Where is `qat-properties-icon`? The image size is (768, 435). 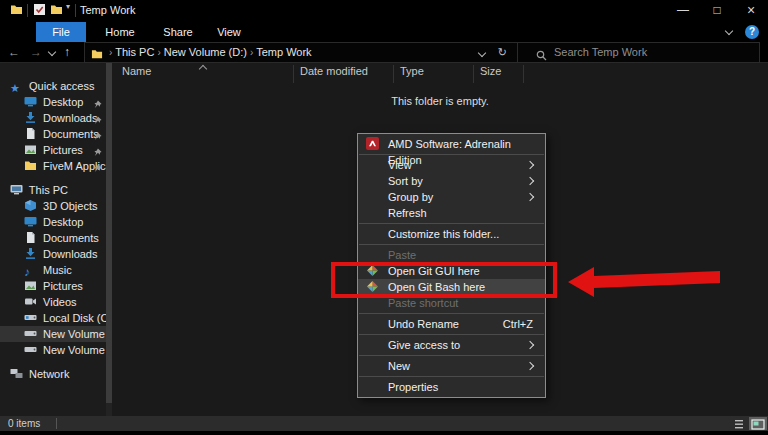 qat-properties-icon is located at coordinates (40, 10).